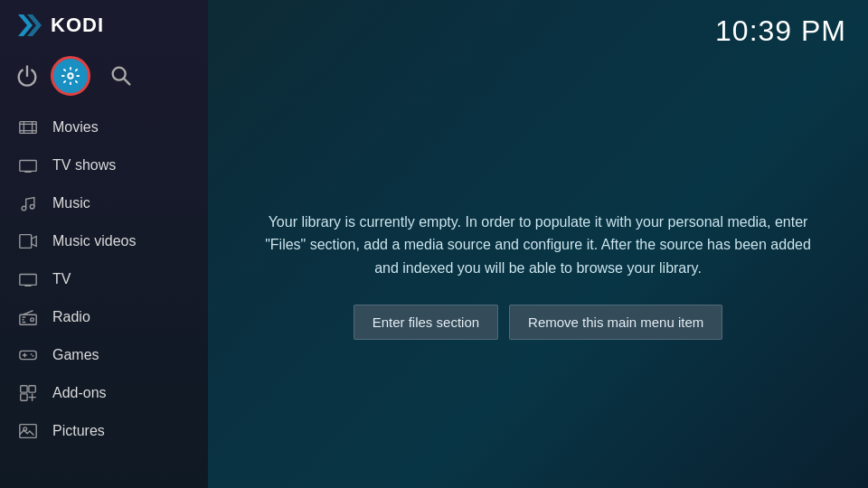  Describe the element at coordinates (104, 241) in the screenshot. I see `sidebar-item-musicvideos: Music videos` at that location.